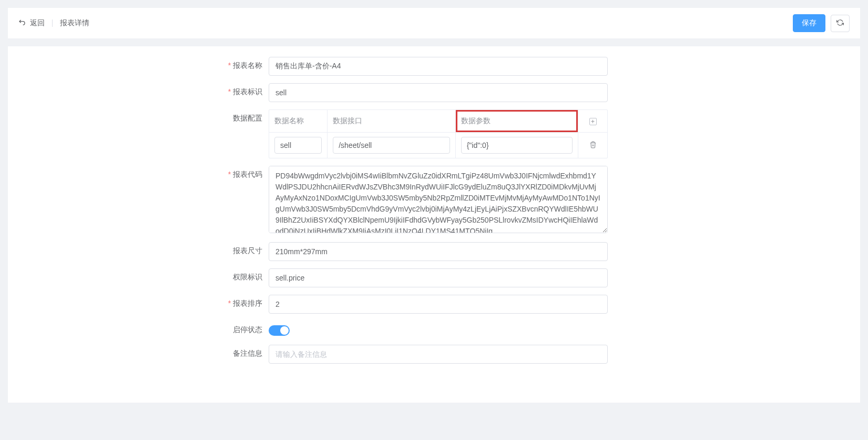  Describe the element at coordinates (593, 145) in the screenshot. I see `trash-icon` at that location.